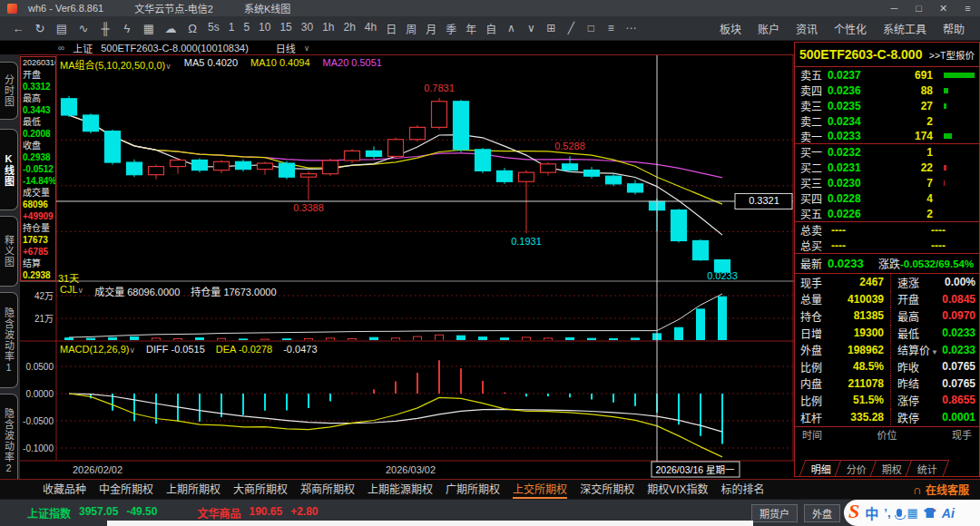  Describe the element at coordinates (607, 490) in the screenshot. I see `market-tab-深交所期权: 深交所期权` at that location.